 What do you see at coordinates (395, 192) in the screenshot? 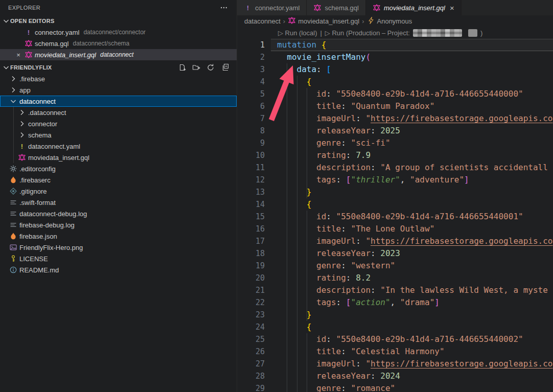
I see `code-line-13: 13 }` at bounding box center [395, 192].